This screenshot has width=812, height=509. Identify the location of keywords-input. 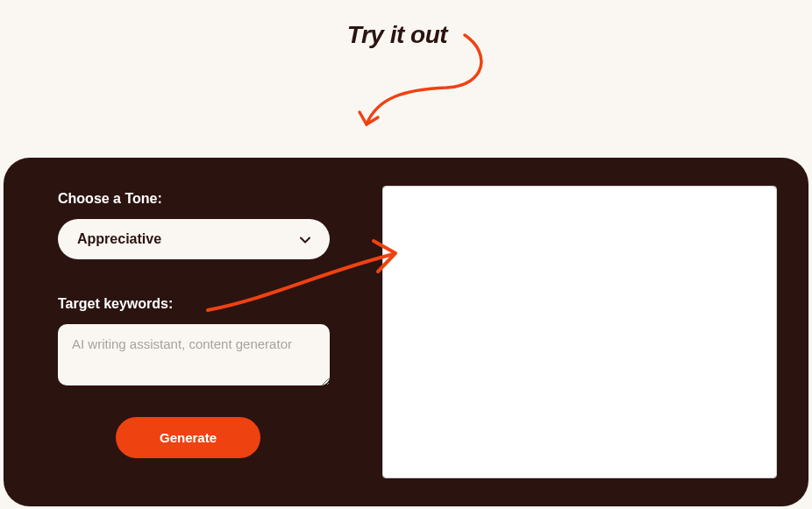
(194, 355).